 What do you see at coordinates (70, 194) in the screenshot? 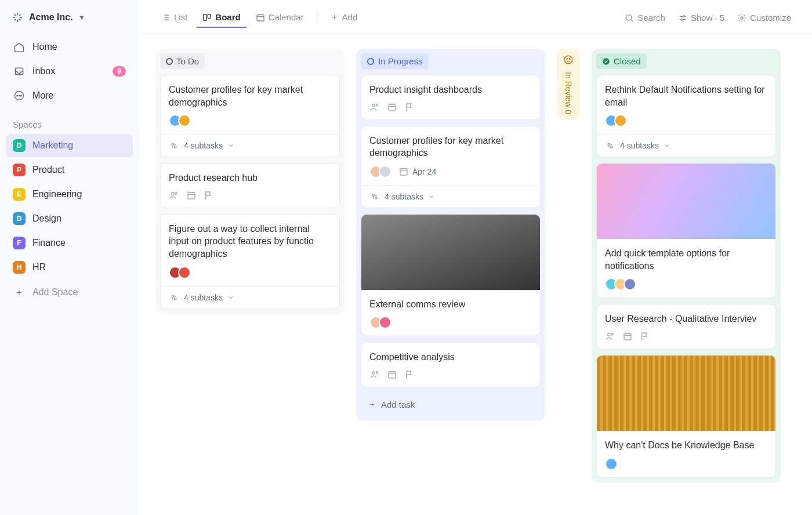
I see `sidebar-space-engineering: EEngineering` at bounding box center [70, 194].